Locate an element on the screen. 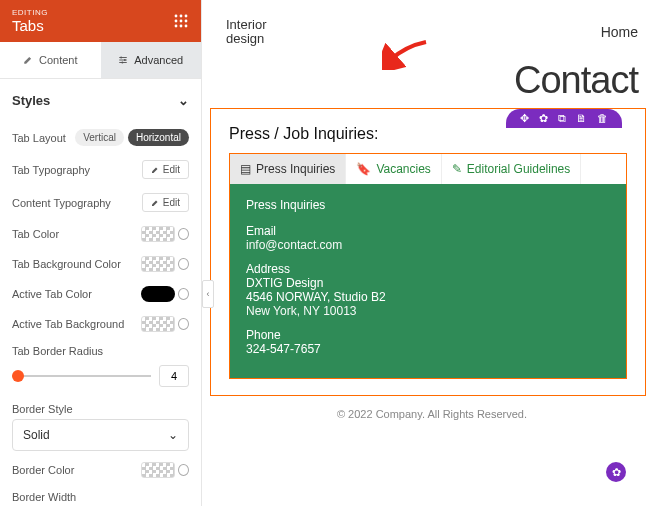 Image resolution: width=662 pixels, height=506 pixels. border-style-select: Solid ⌄ is located at coordinates (100, 435).